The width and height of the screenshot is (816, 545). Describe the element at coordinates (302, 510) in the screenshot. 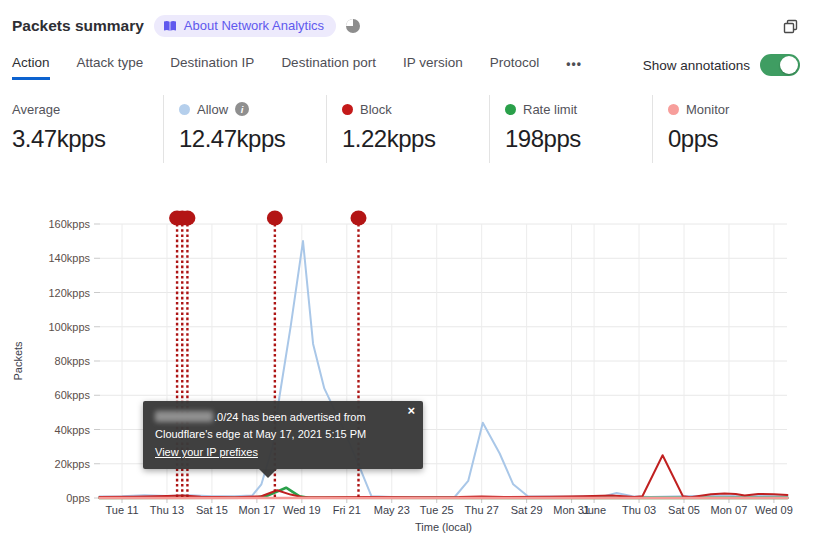

I see `x-tick-label: Wed 19` at that location.